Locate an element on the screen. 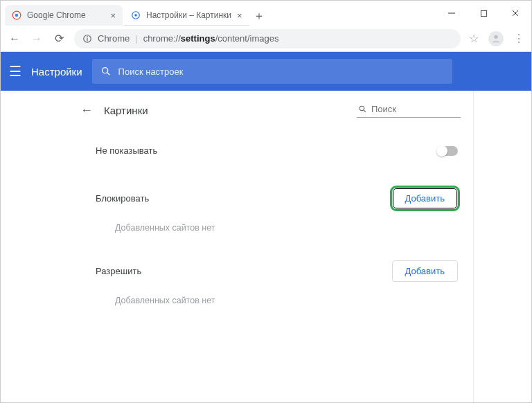  window-controls is located at coordinates (484, 13).